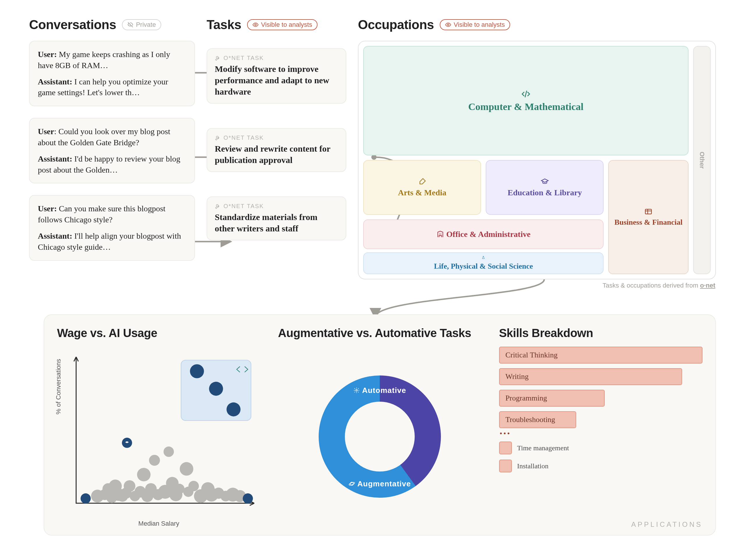 The image size is (745, 560). I want to click on wage-xlabel: Median Salary, so click(159, 524).